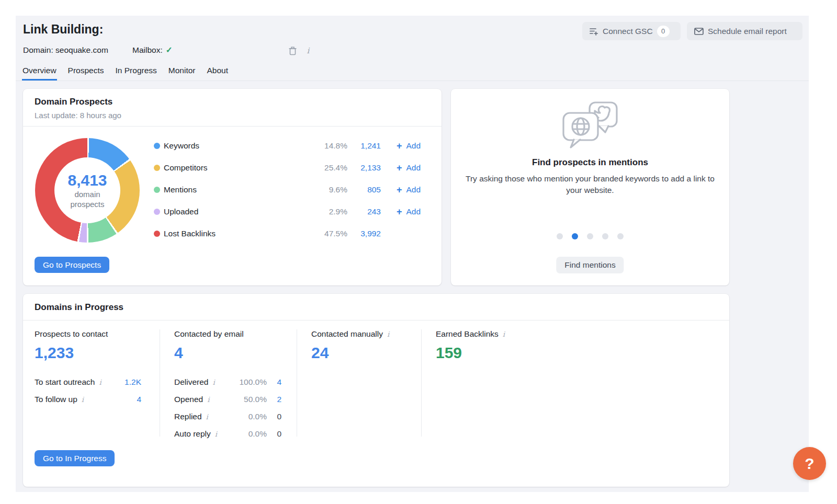 This screenshot has width=837, height=504. What do you see at coordinates (699, 31) in the screenshot?
I see `envelope-icon` at bounding box center [699, 31].